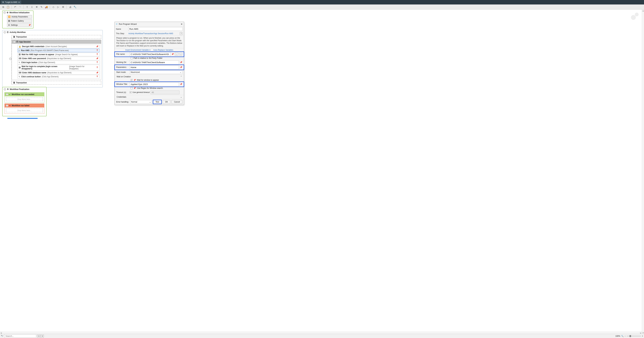  What do you see at coordinates (132, 58) in the screenshot?
I see `relative-path-checkbox` at bounding box center [132, 58].